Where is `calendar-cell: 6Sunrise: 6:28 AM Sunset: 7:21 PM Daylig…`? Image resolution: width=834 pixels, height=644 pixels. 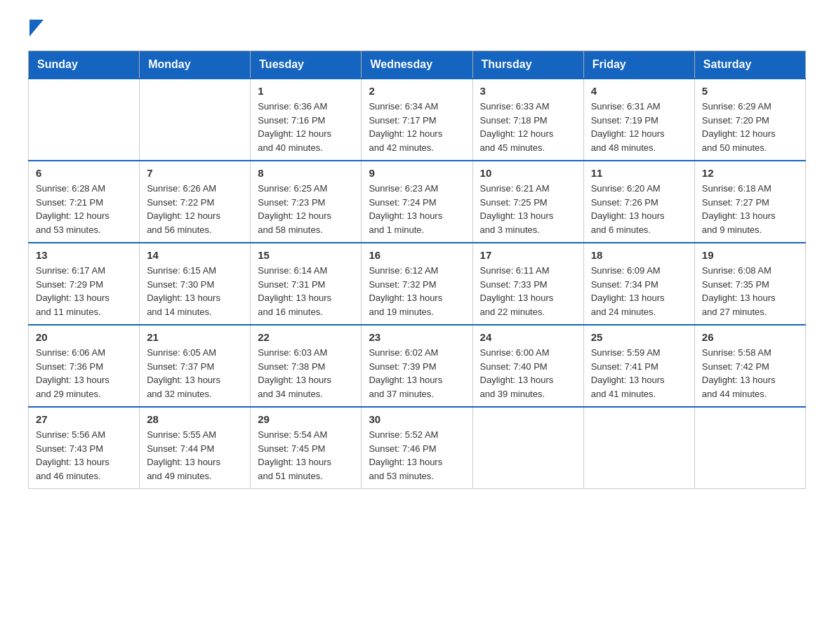 calendar-cell: 6Sunrise: 6:28 AM Sunset: 7:21 PM Daylig… is located at coordinates (84, 202).